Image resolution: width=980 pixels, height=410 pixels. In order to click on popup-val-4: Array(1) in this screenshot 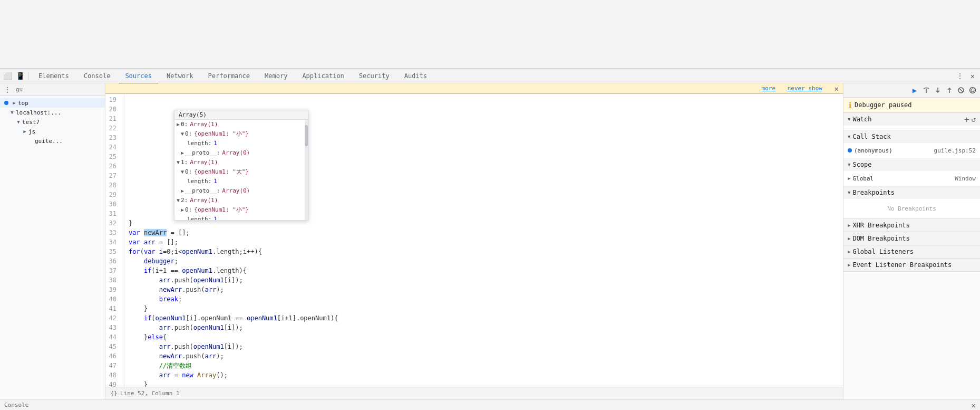, I will do `click(203, 201)`.